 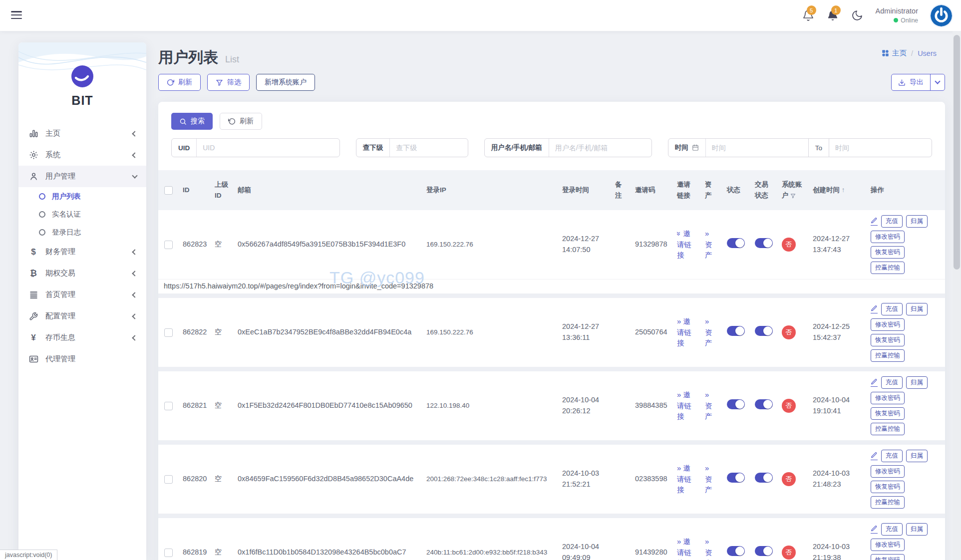 I want to click on sub-level-input, so click(x=429, y=148).